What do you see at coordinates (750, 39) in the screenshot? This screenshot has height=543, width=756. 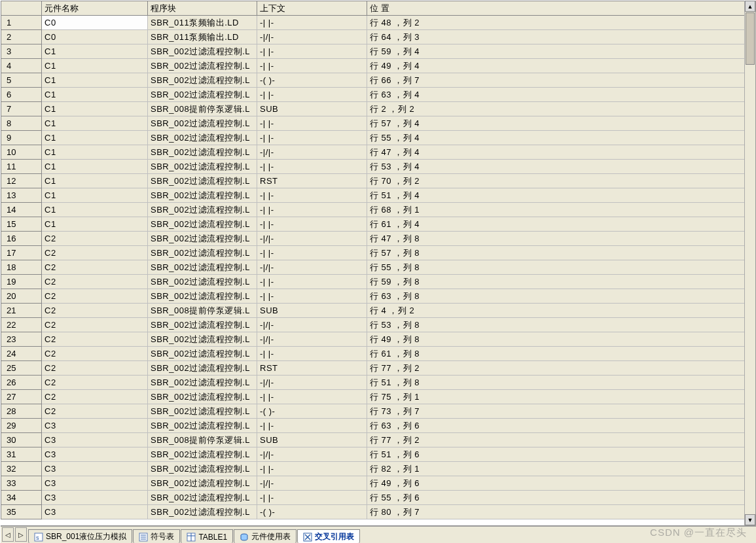 I see `scroll-thumb` at bounding box center [750, 39].